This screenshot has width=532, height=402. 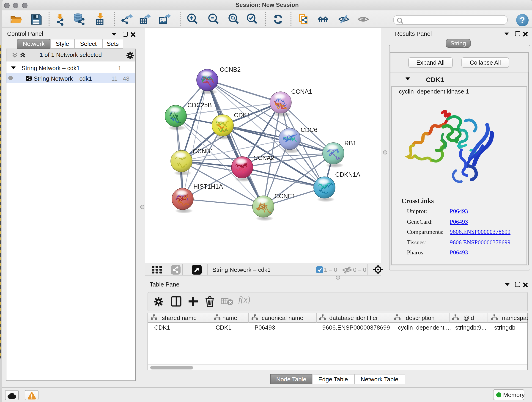 What do you see at coordinates (203, 151) in the screenshot?
I see `svg-text: CCNB1` at bounding box center [203, 151].